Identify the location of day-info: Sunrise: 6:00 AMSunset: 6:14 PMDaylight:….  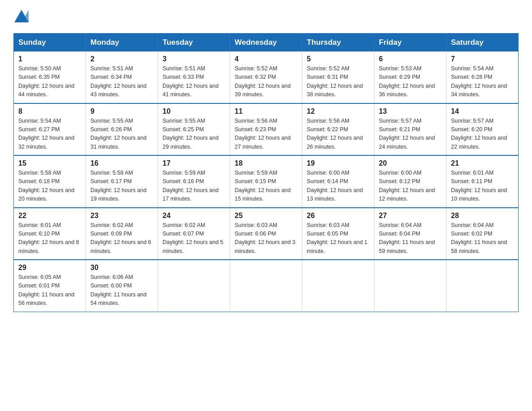
(338, 186).